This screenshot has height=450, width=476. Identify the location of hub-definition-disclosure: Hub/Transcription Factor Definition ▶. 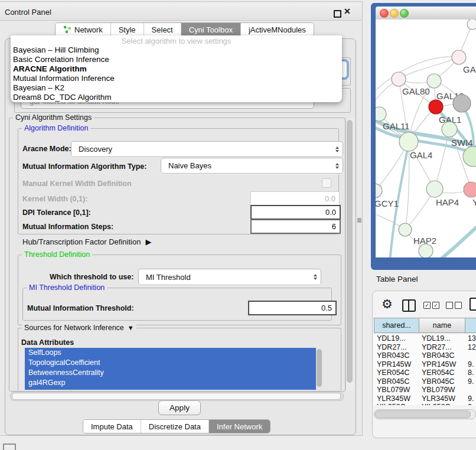
(87, 242).